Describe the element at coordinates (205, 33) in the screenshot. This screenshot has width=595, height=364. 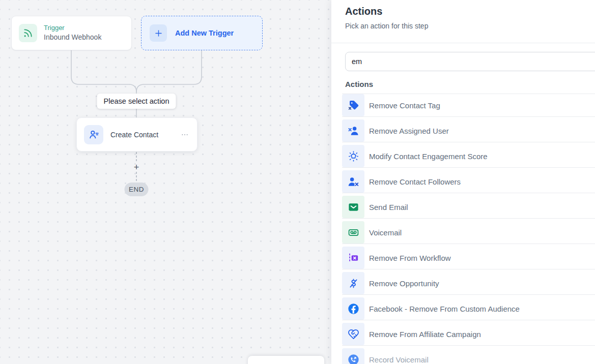
I see `add-new-trigger-label: Add New Trigger` at that location.